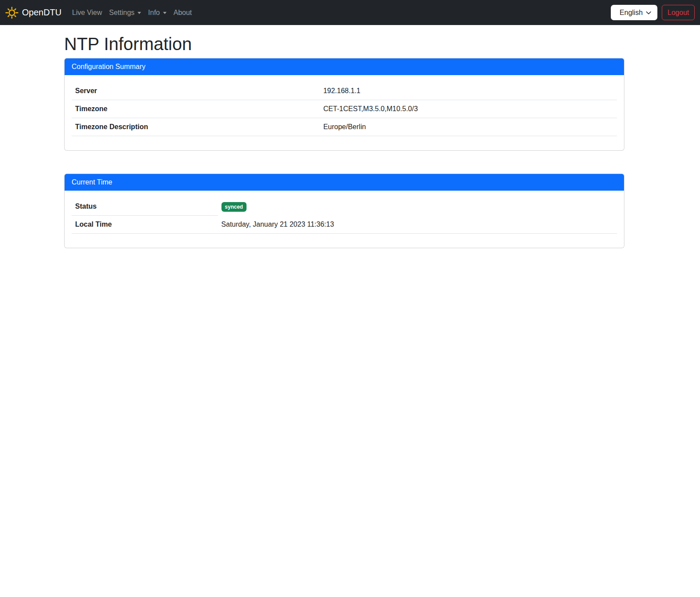 This screenshot has height=597, width=700. Describe the element at coordinates (157, 13) in the screenshot. I see `nav-item-info: Info` at that location.